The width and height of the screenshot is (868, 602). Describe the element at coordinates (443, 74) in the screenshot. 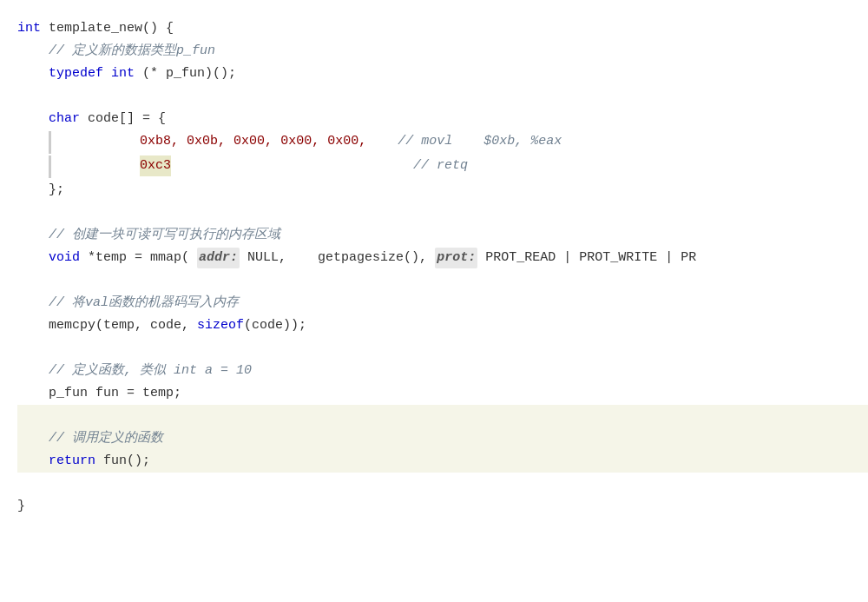

I see `line-typedef: typedef int (* p_fun)();` at that location.